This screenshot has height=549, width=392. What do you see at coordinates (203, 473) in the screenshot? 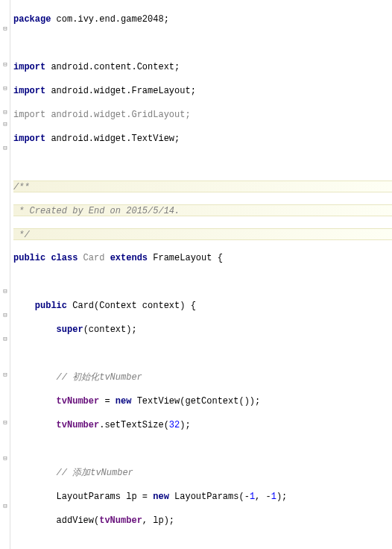
I see `code-line: // 添加tvNumber` at bounding box center [203, 473].